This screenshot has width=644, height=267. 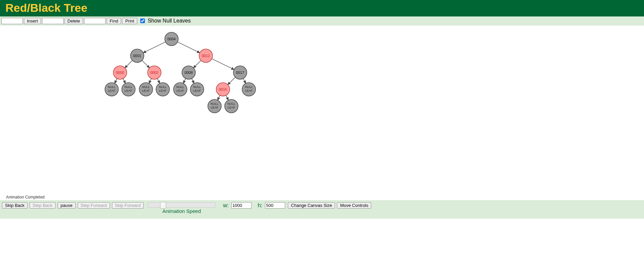 I want to click on move-controls-button: Move Controls, so click(x=354, y=206).